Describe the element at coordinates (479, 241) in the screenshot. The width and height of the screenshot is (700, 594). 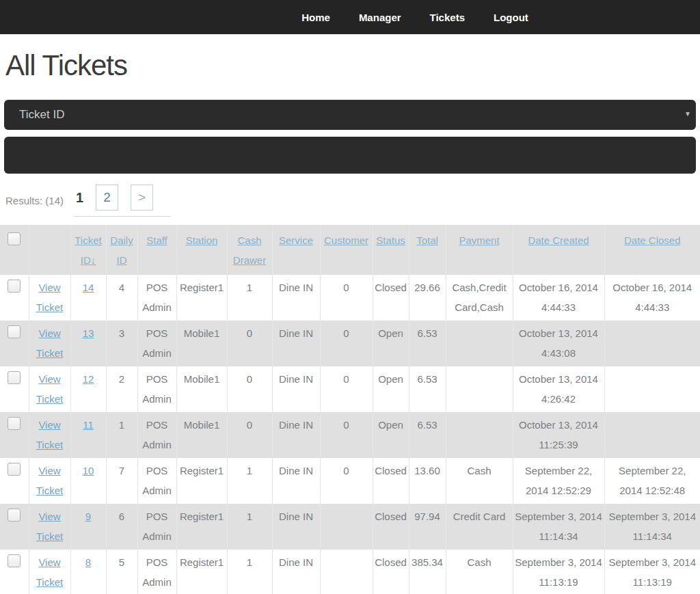
I see `header-payment: Payment` at that location.